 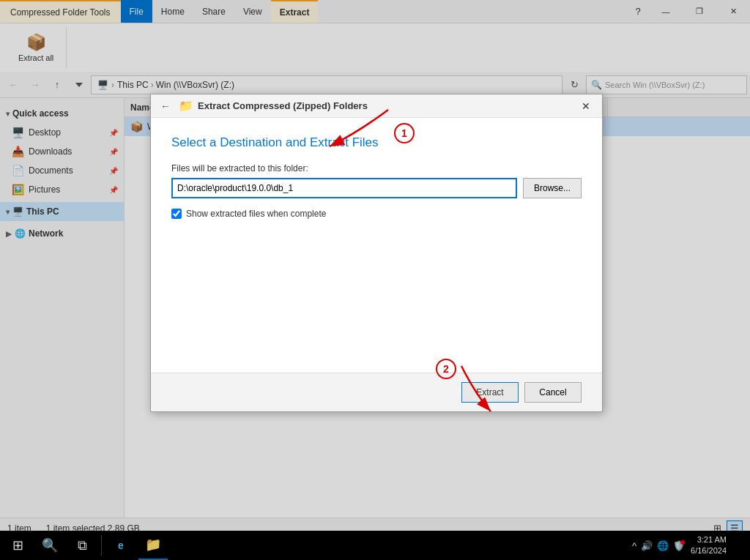 I want to click on zip-file-icon: 📦, so click(x=136, y=127).